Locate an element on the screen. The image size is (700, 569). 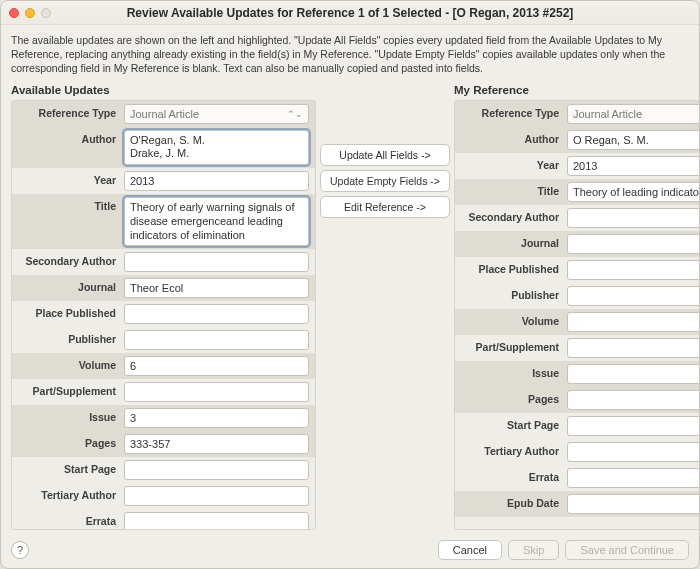
close-icon is located at coordinates (14, 13).